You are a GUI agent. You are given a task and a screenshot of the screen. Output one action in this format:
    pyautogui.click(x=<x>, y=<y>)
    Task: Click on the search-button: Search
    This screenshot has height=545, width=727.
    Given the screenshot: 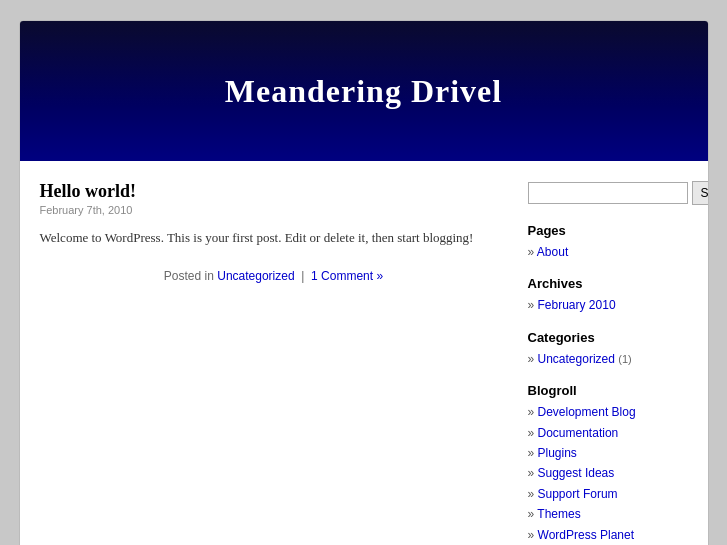 What is the action you would take?
    pyautogui.click(x=700, y=193)
    